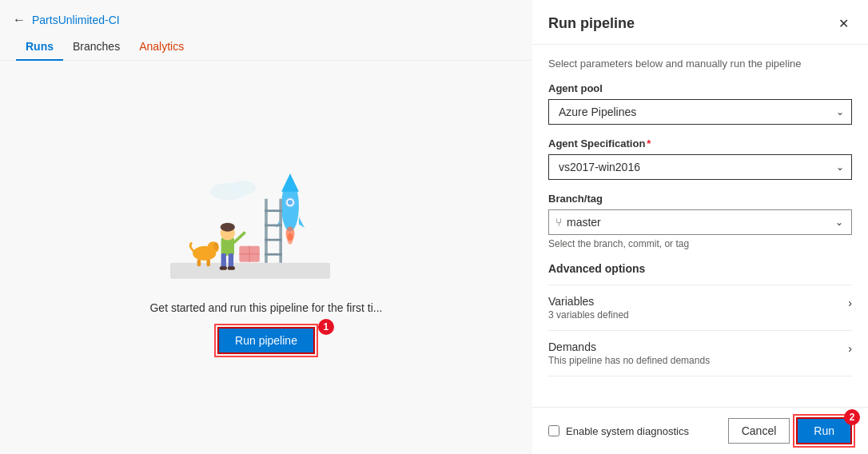  Describe the element at coordinates (700, 144) in the screenshot. I see `agent-spec-label: Agent Specification*` at that location.